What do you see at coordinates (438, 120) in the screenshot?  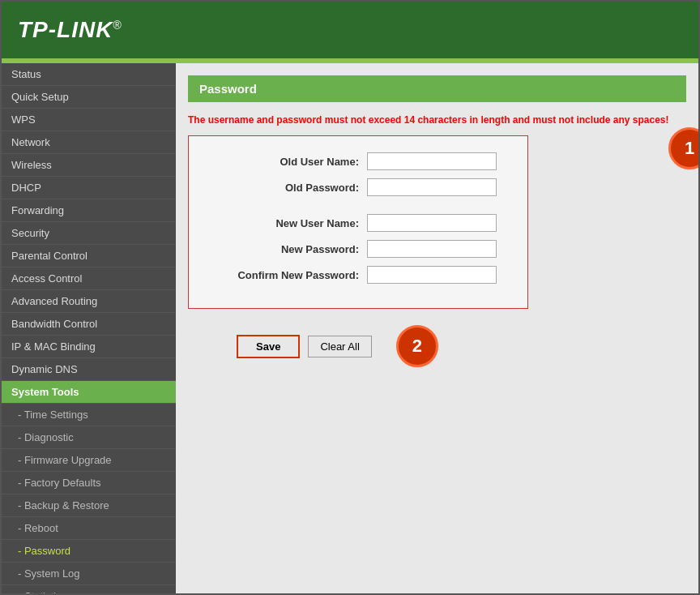 I see `warning-text: The username and password must not excee…` at bounding box center [438, 120].